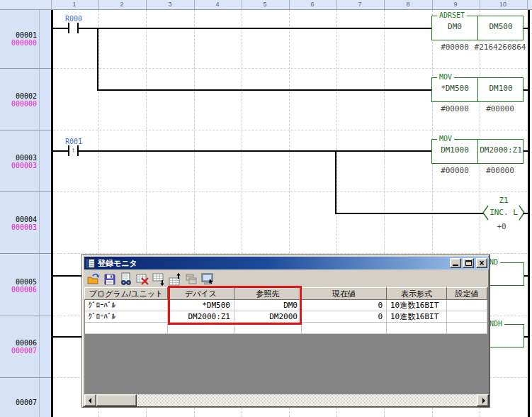  I want to click on monitor-row: ｸﾞﾛｰﾊﾞﾙ *DM500 DM0 0 10進数16BIT, so click(286, 306).